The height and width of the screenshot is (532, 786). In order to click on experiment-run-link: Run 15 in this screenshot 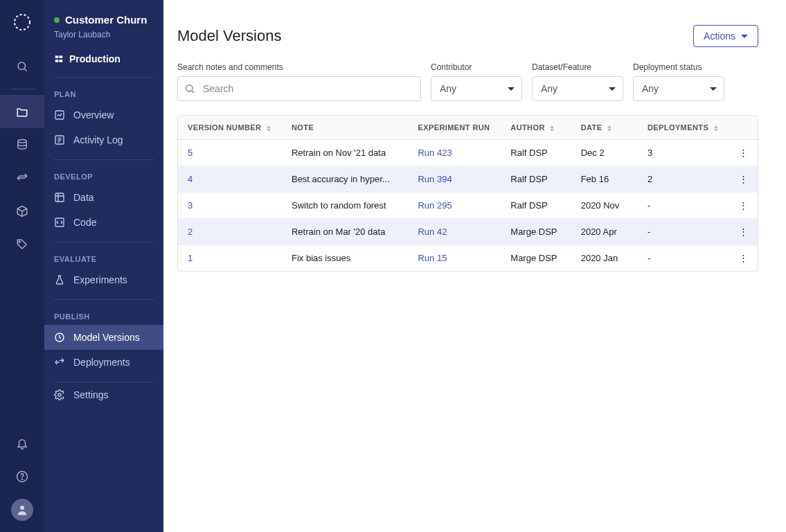, I will do `click(432, 258)`.